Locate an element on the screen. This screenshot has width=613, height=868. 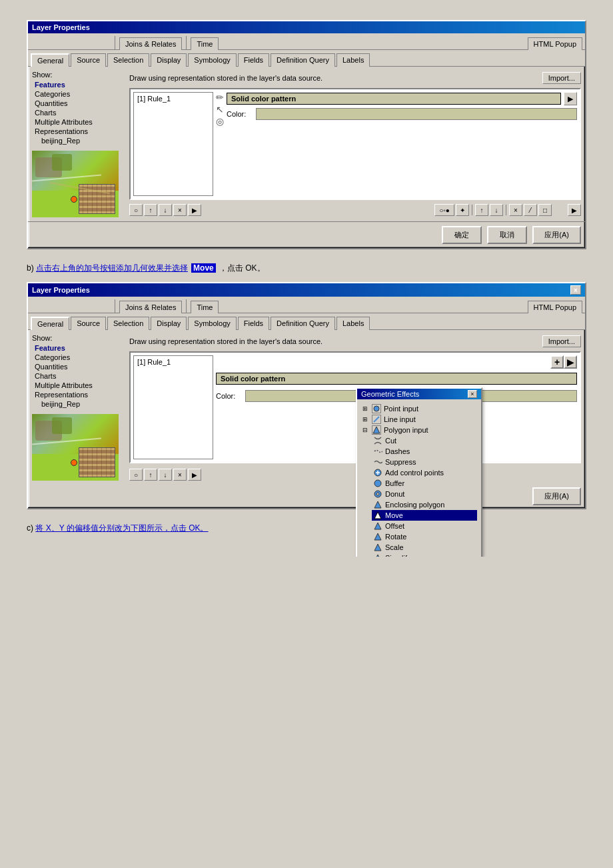
down-btn-1: ↓ is located at coordinates (165, 210).